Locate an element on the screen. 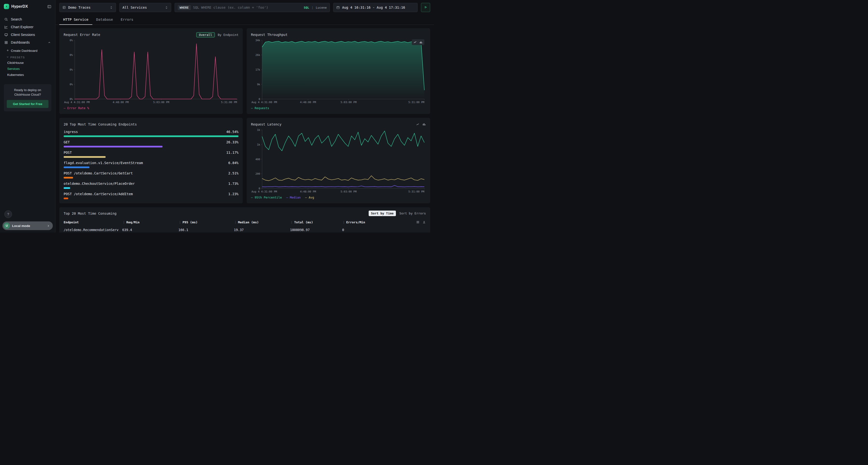  col-total: ⋮Total (ms) is located at coordinates (315, 222).